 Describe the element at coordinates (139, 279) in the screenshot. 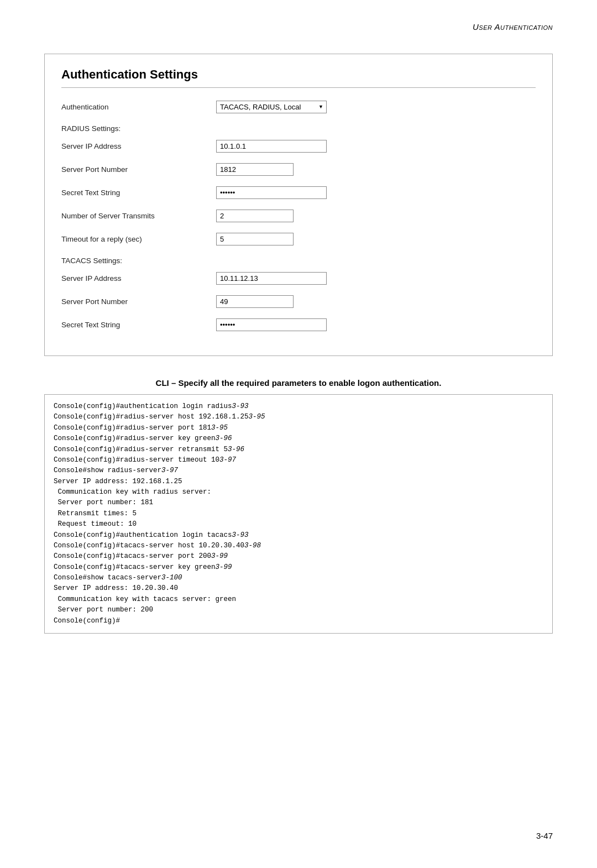

I see `tacacs-server-ip-label: Server IP Address` at that location.